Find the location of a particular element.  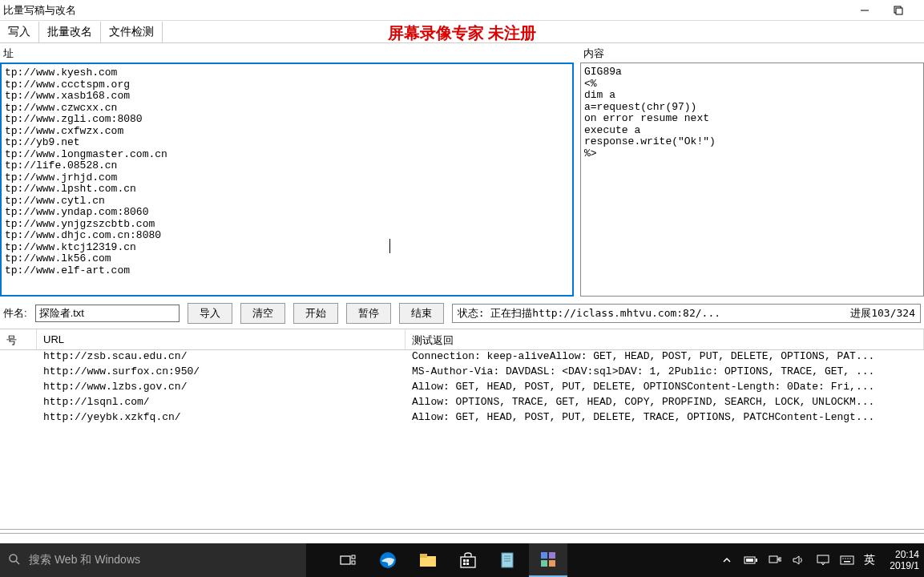

url-list-content: tp://www.kyesh.com tp://www.ccctspm.org … is located at coordinates (87, 171).